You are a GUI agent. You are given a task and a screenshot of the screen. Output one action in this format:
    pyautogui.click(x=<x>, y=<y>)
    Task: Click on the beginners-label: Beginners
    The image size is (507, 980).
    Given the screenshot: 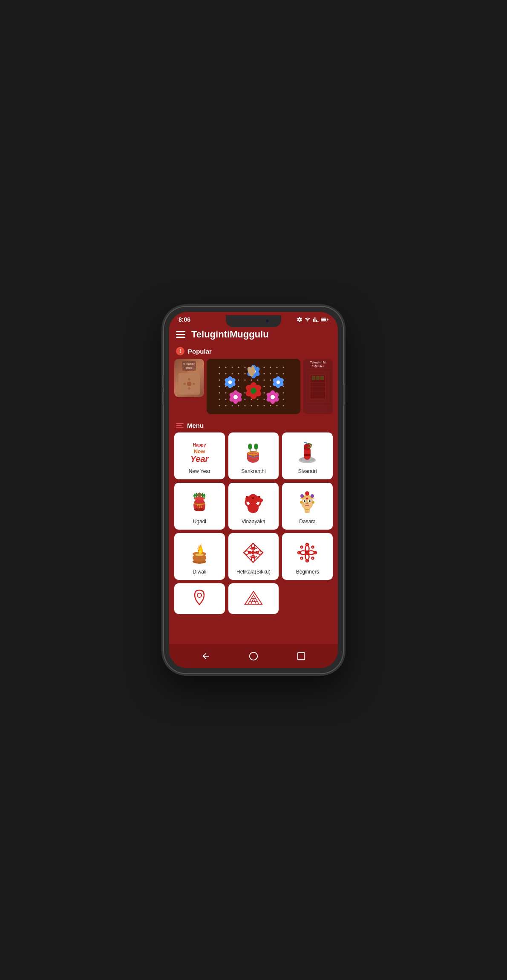 What is the action you would take?
    pyautogui.click(x=308, y=572)
    